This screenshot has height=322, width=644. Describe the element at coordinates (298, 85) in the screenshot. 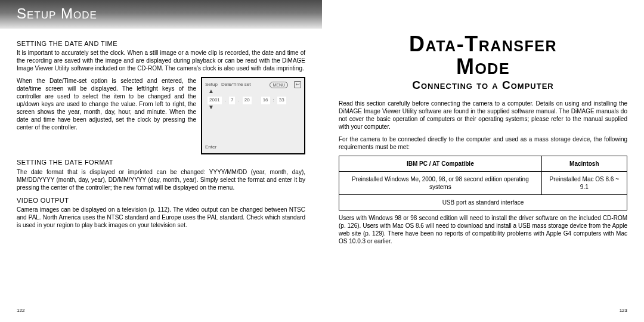

I see `return-icon: ↩` at that location.